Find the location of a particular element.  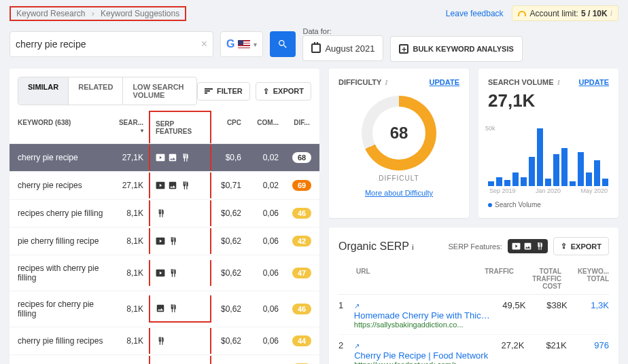

table-row: cherry pie filling recipe8,1K$0,620,0642 is located at coordinates (164, 360).